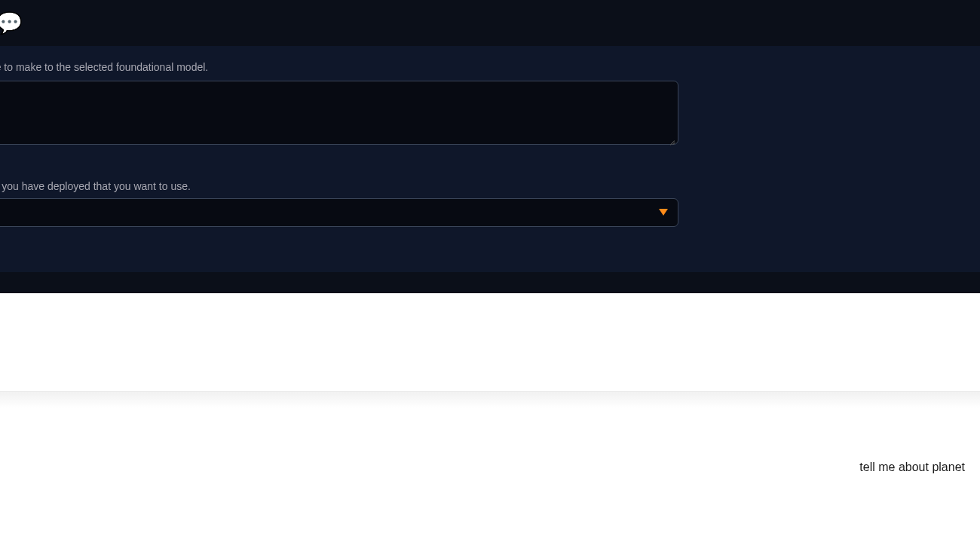  Describe the element at coordinates (490, 399) in the screenshot. I see `message-divider` at that location.